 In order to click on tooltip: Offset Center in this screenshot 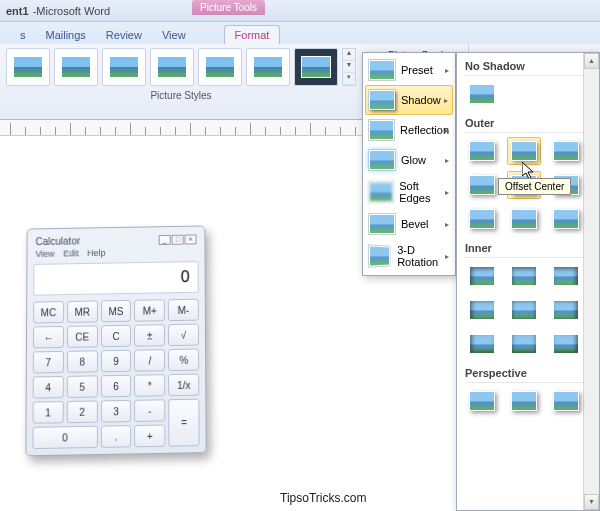, I will do `click(534, 186)`.